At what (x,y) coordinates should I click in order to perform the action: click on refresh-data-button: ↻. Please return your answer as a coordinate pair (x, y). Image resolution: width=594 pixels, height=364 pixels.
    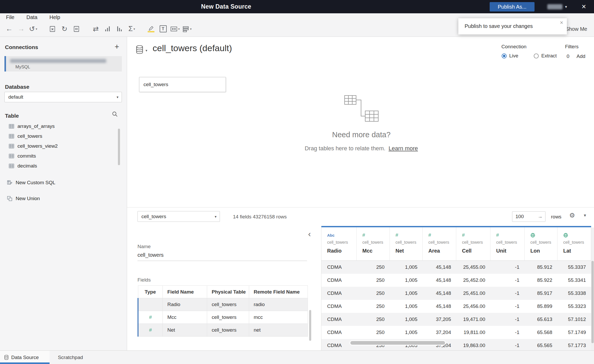
    Looking at the image, I should click on (64, 29).